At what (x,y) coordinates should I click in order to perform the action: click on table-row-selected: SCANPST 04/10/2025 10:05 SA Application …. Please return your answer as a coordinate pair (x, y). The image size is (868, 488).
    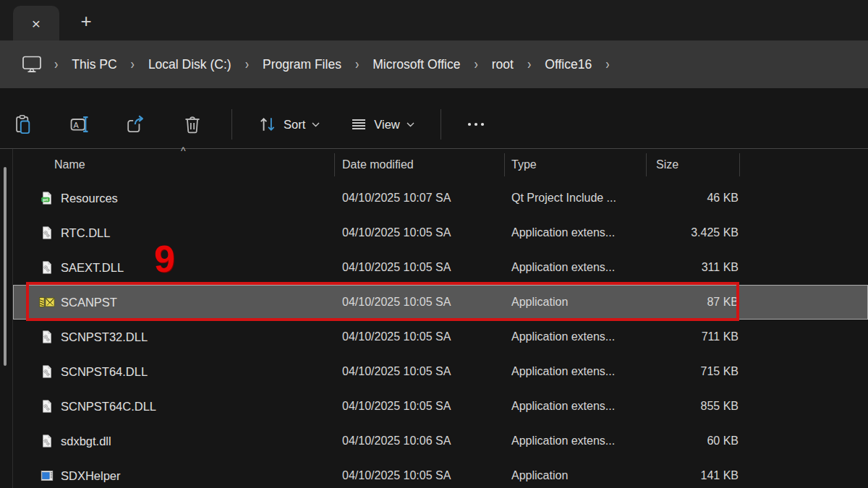
    Looking at the image, I should click on (441, 302).